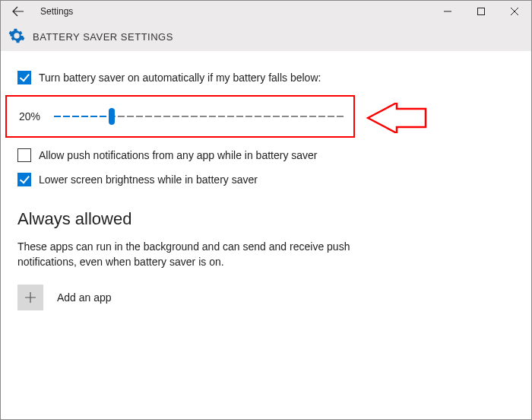 Image resolution: width=532 pixels, height=420 pixels. What do you see at coordinates (397, 118) in the screenshot?
I see `callout-arrow-icon` at bounding box center [397, 118].